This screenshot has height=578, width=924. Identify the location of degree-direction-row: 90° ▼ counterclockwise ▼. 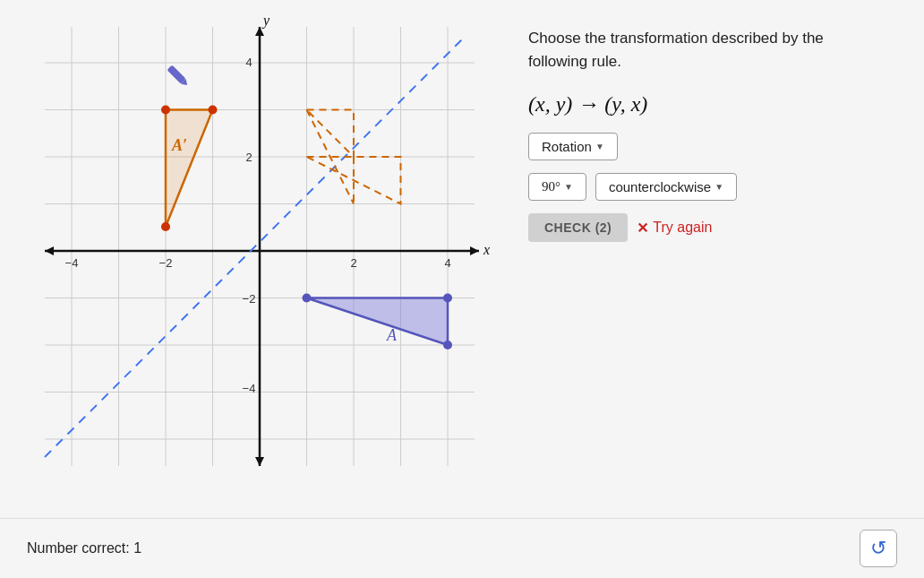
(713, 186).